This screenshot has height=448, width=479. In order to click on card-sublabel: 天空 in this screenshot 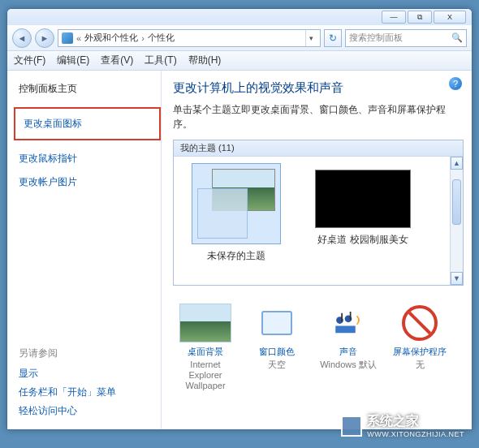, I will do `click(277, 365)`.